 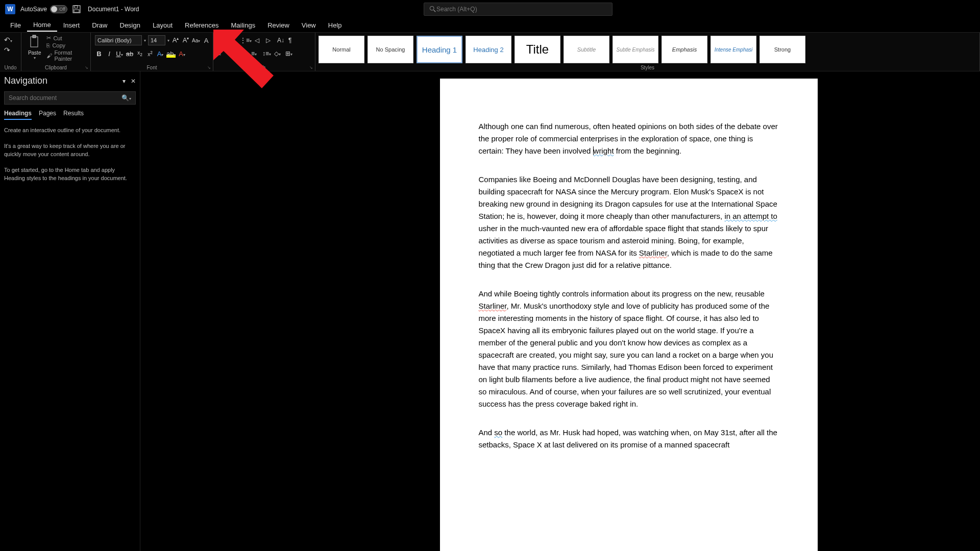 What do you see at coordinates (341, 49) in the screenshot?
I see `style-normal: Normal` at bounding box center [341, 49].